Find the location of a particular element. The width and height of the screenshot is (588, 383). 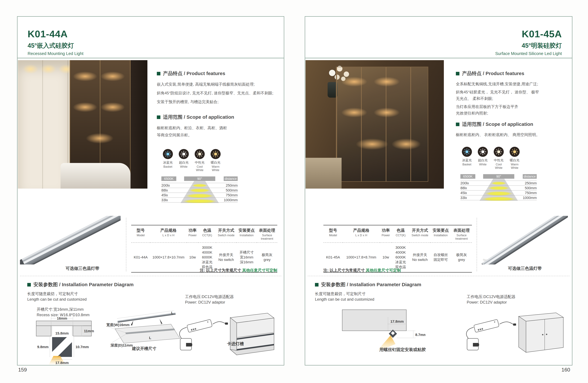

page-number-left: 159 is located at coordinates (22, 370).